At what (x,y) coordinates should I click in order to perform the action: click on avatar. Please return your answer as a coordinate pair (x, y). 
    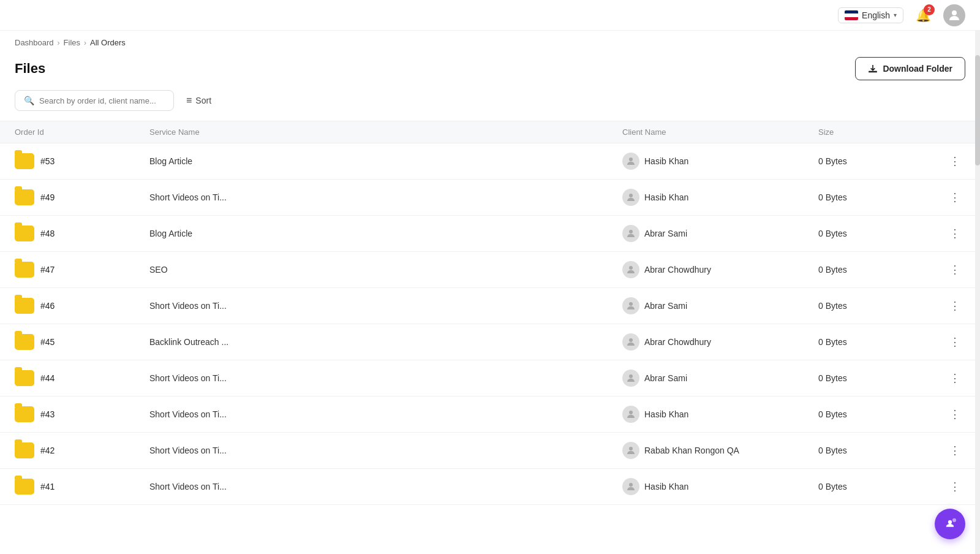
    Looking at the image, I should click on (954, 15).